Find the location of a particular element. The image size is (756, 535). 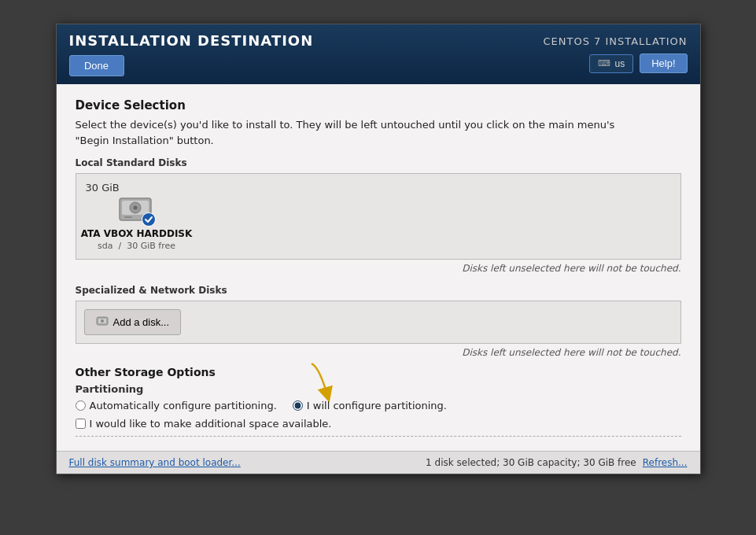

done-button: Done is located at coordinates (97, 66).